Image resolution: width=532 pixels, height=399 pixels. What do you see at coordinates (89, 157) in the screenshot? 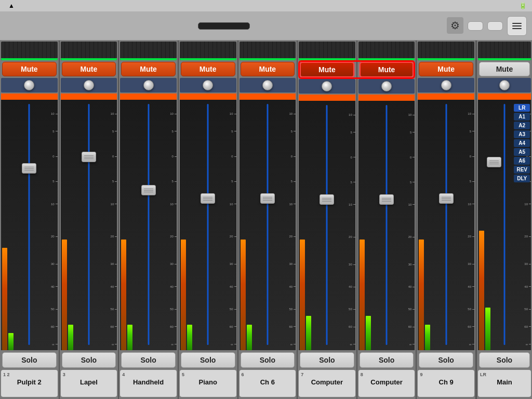
I see `fader-handle-ch3` at bounding box center [89, 157].